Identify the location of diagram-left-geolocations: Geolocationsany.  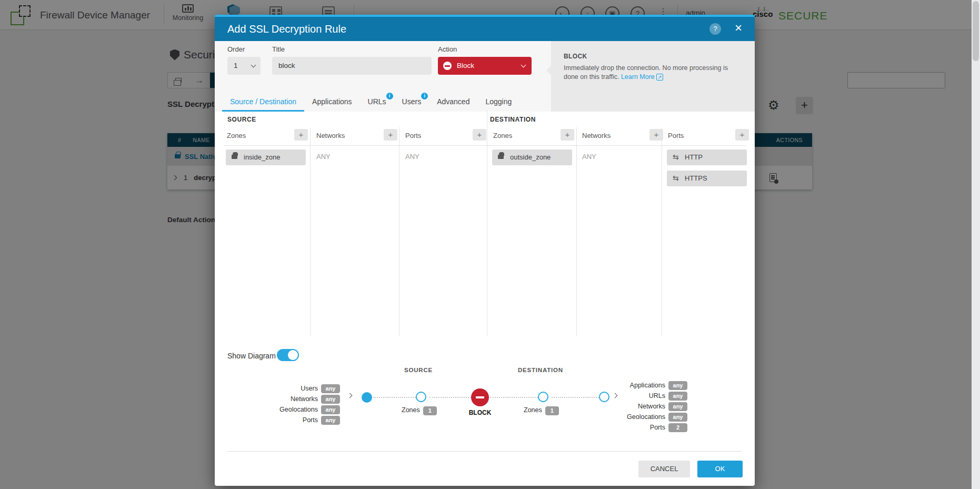
(288, 410).